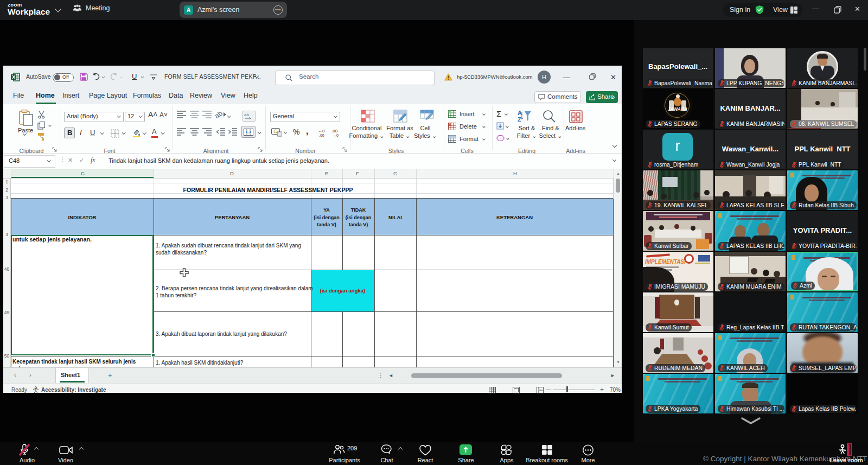 The width and height of the screenshot is (868, 465). I want to click on svg-text: Z, so click(520, 119).